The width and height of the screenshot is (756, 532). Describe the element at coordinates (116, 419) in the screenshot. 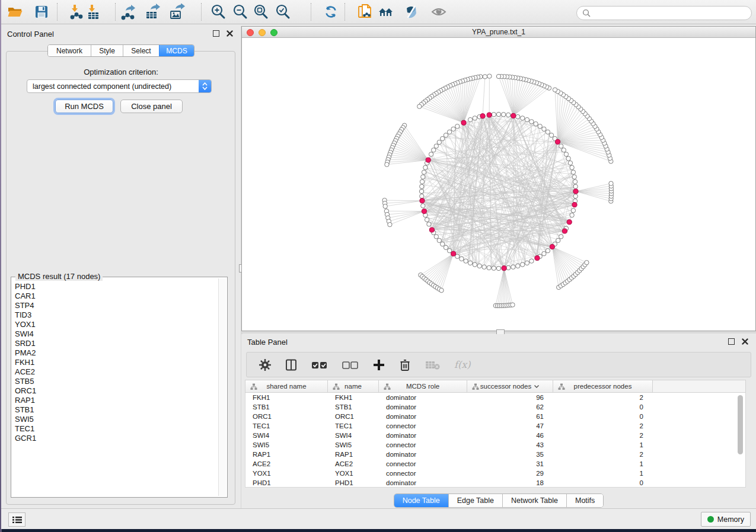

I see `mcds-result-item: SWI5` at that location.